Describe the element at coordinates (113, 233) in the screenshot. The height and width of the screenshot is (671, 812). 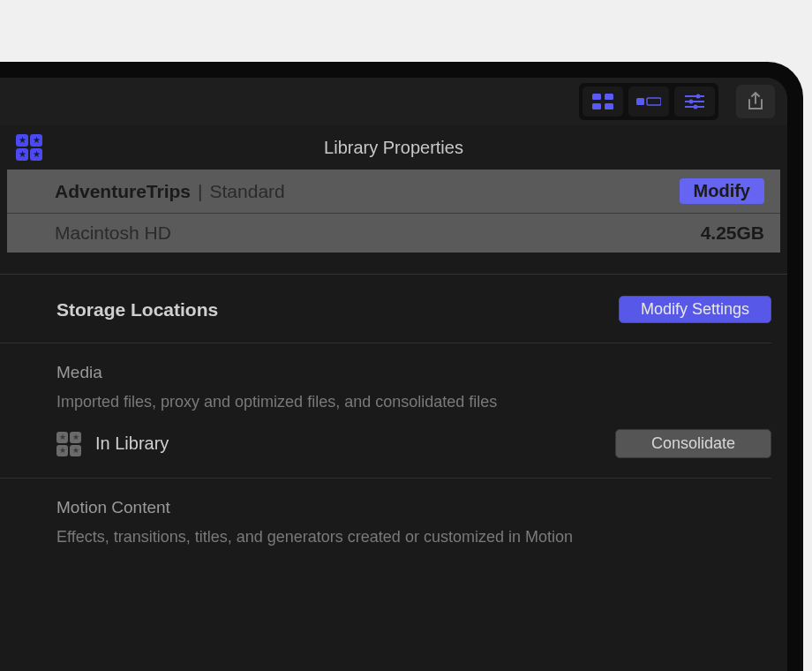
I see `disk-name: Macintosh HD` at that location.